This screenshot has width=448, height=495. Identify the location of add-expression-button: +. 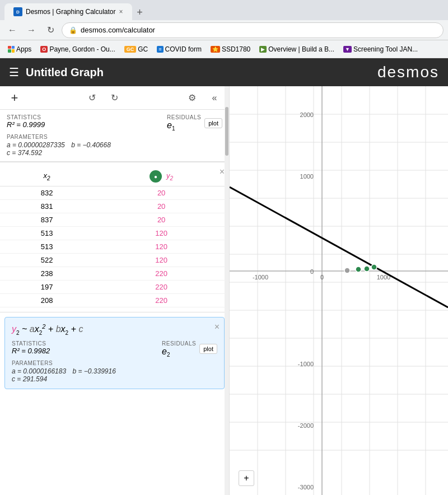
(15, 98).